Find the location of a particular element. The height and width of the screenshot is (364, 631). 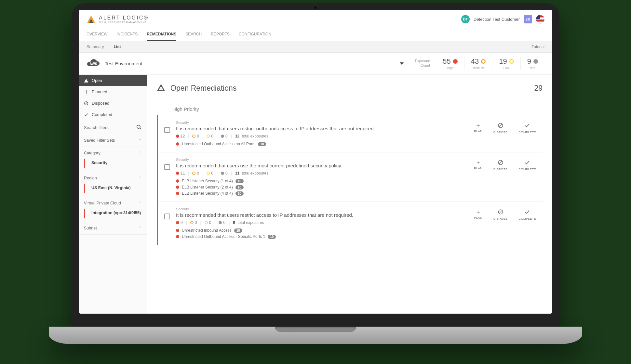

tab-overview: OVERVIEW is located at coordinates (97, 34).